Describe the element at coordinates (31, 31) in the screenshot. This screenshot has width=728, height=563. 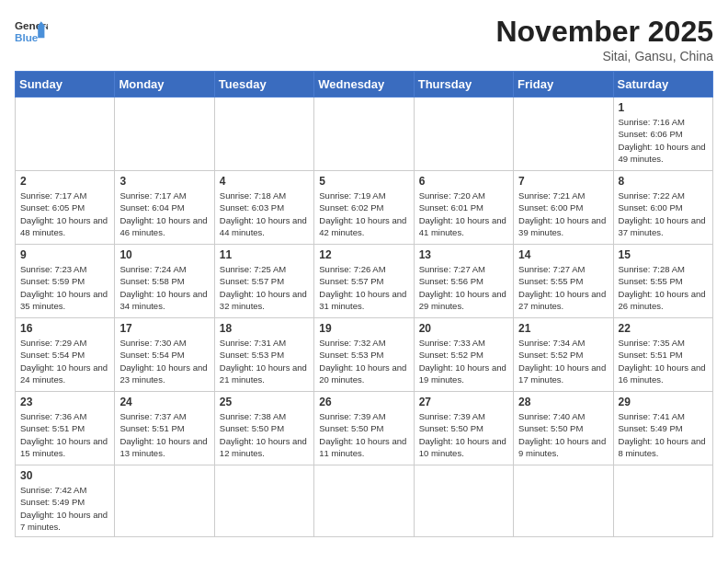
I see `logo: General Blue` at that location.